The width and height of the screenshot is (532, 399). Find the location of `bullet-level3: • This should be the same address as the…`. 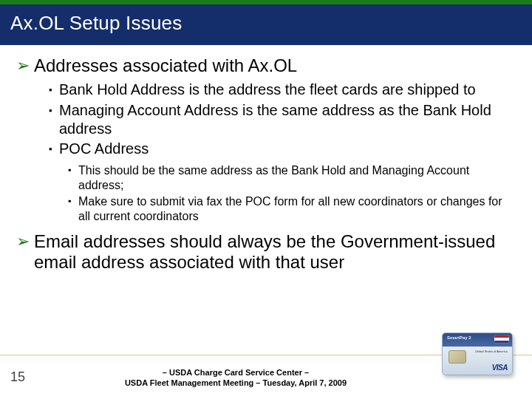

bullet-level3: • This should be the same address as the… is located at coordinates (292, 178).